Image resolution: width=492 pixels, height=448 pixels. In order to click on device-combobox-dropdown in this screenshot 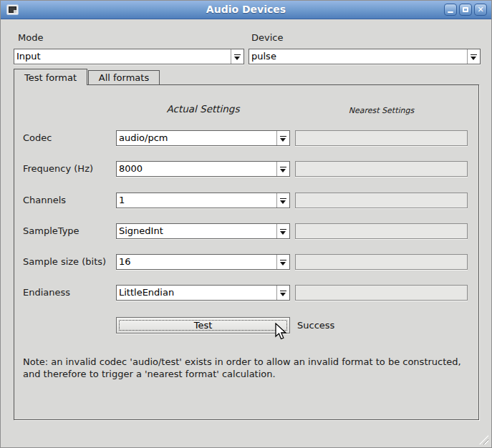, I will do `click(473, 57)`.